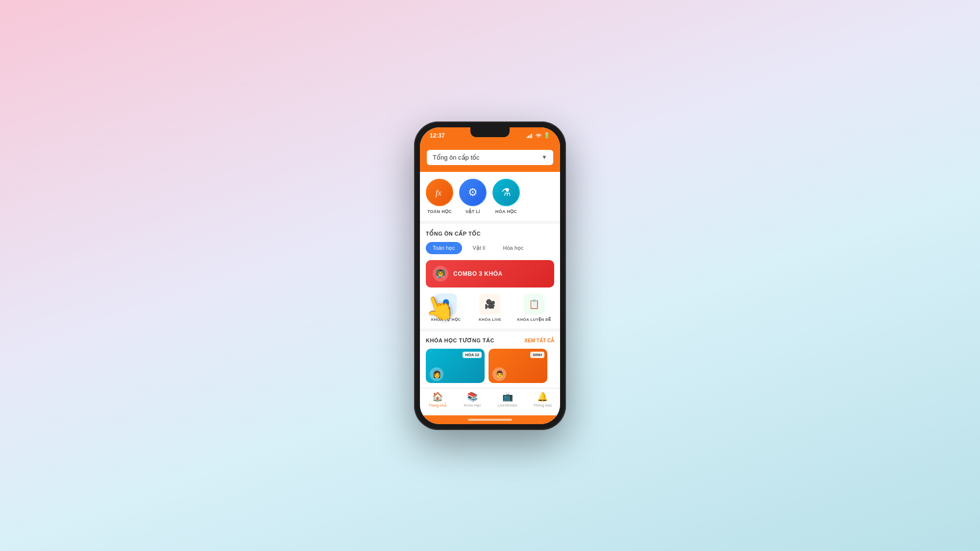 Image resolution: width=980 pixels, height=551 pixels. I want to click on signal-icon, so click(530, 136).